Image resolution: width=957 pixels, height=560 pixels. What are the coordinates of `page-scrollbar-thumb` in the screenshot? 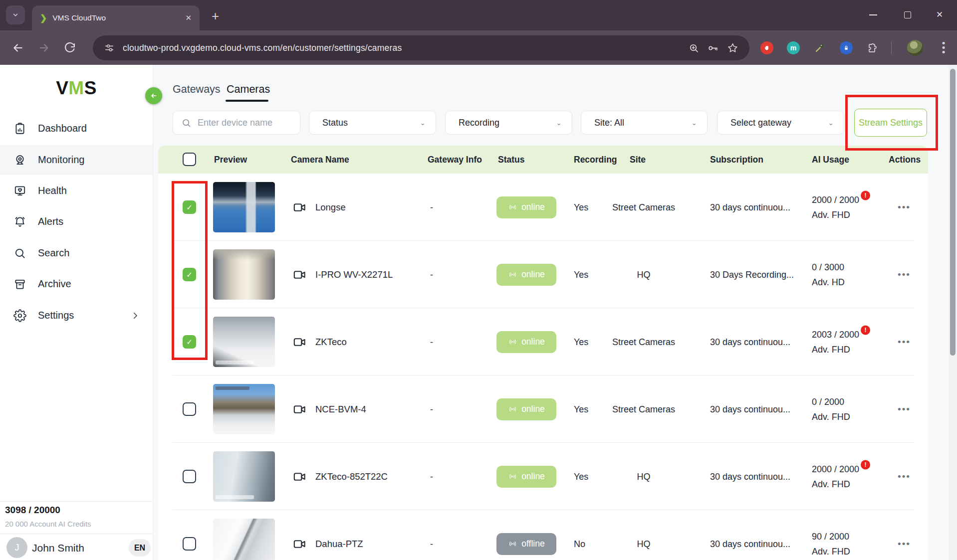 It's located at (953, 212).